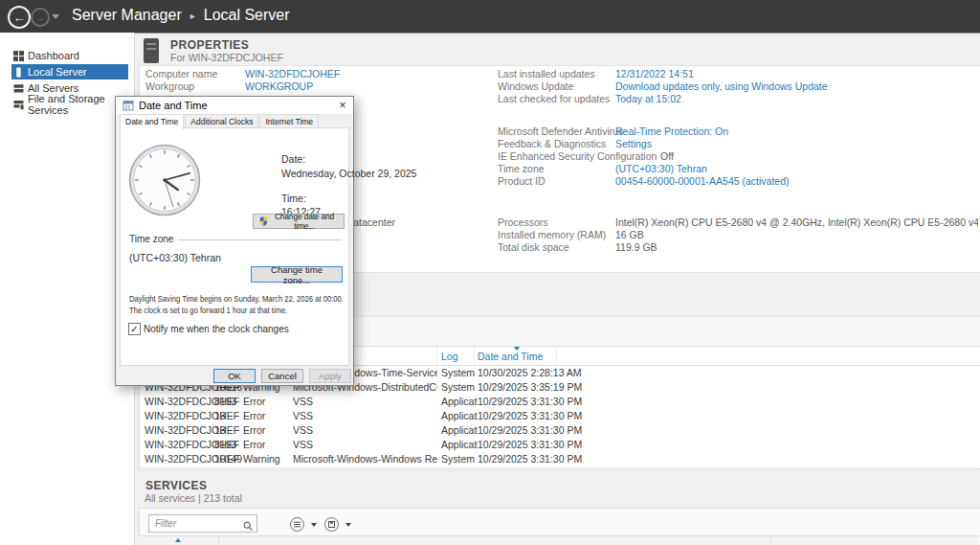 The image size is (980, 545). What do you see at coordinates (293, 74) in the screenshot?
I see `property-value: WIN-32DFDCJOHEF` at bounding box center [293, 74].